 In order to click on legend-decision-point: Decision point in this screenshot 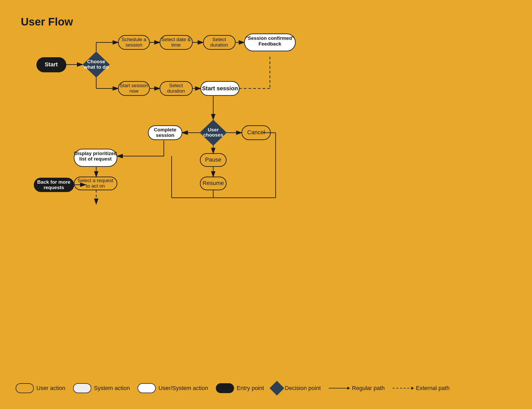, I will do `click(296, 388)`.